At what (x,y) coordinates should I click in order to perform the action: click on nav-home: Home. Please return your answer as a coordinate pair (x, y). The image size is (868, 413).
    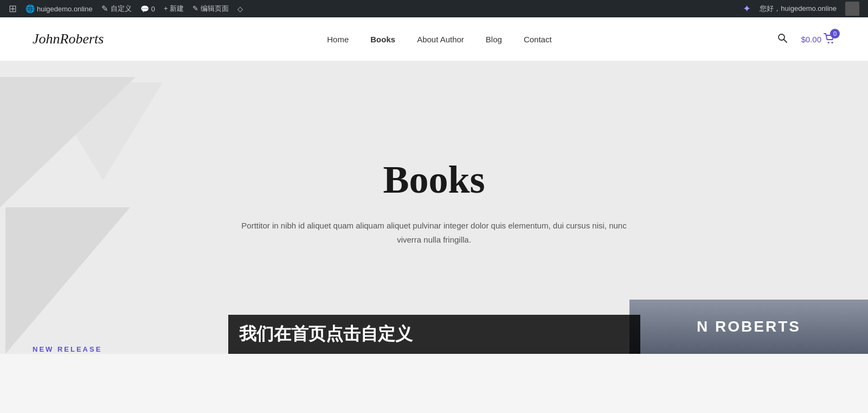
    Looking at the image, I should click on (338, 39).